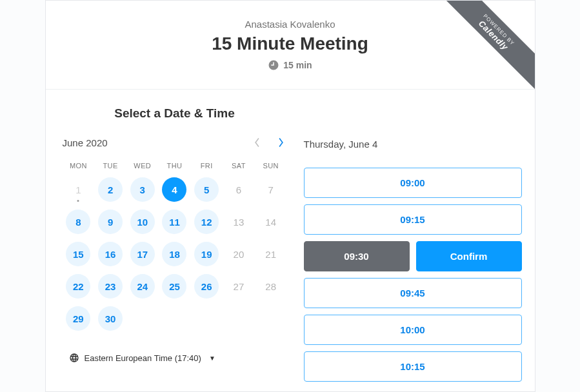 The height and width of the screenshot is (392, 580). Describe the element at coordinates (413, 219) in the screenshot. I see `timeslot: 09:15` at that location.